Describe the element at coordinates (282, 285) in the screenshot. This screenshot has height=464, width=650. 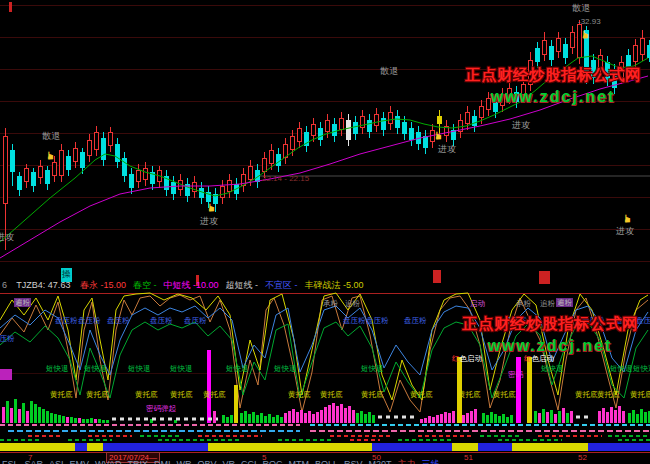
I see `indicator-param: 不宜区 -` at that location.